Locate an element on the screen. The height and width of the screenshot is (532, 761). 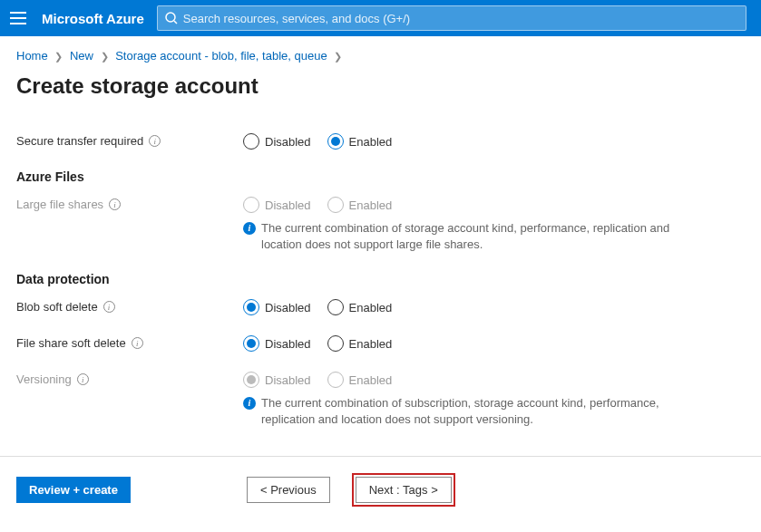
previous-button: < Previous is located at coordinates (288, 489).